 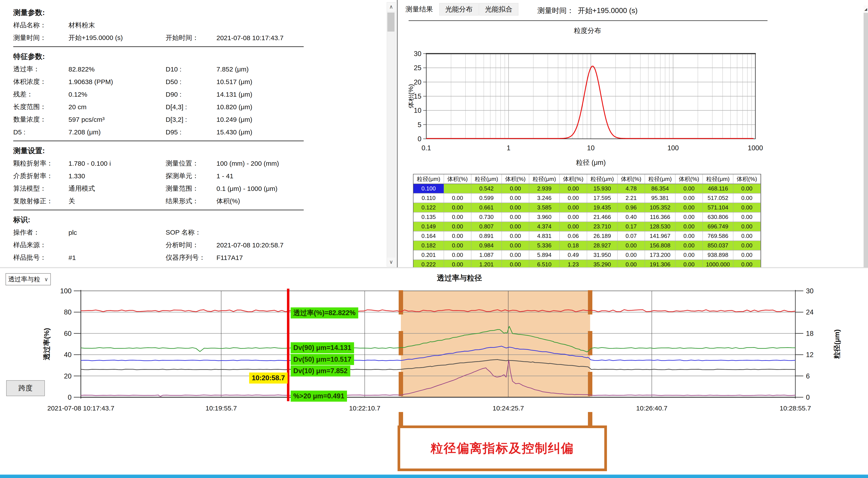 What do you see at coordinates (487, 217) in the screenshot?
I see `table-cell: 0.730` at bounding box center [487, 217].